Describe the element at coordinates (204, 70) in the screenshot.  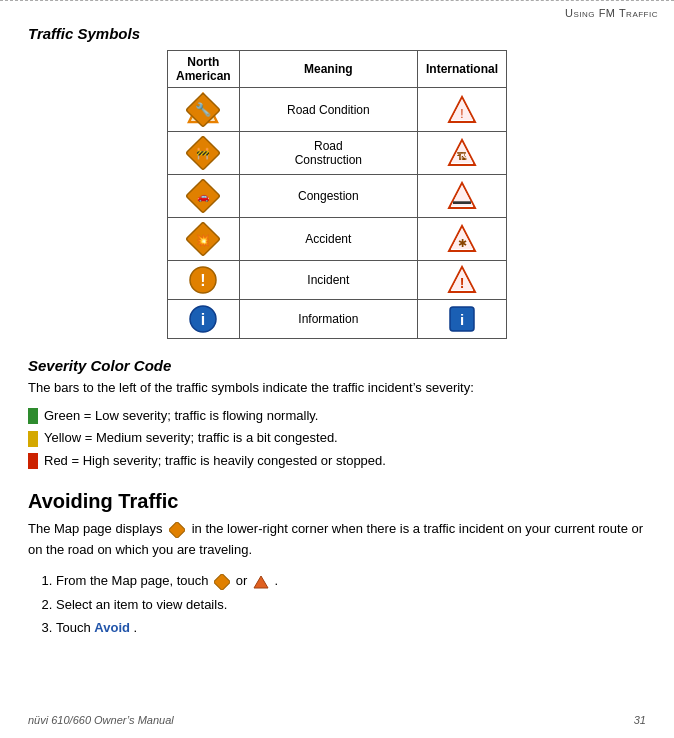
I see `col-header-north-american: NorthAmerican` at that location.